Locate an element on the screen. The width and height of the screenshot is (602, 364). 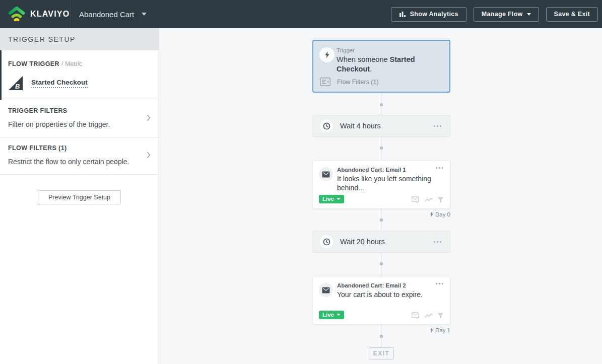
email-title: Abandoned Cart: Email 2 is located at coordinates (372, 285).